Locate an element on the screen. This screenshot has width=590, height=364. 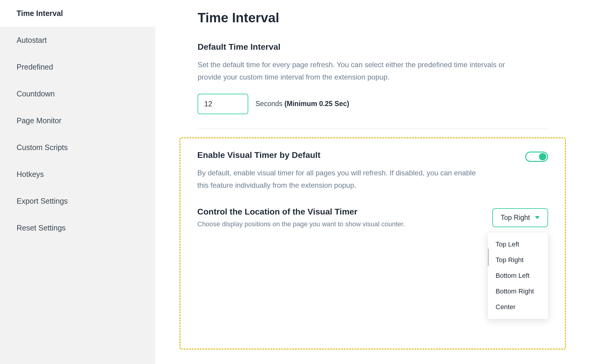
unit-minimum: (Minimum 0.25 Sec) is located at coordinates (317, 104).